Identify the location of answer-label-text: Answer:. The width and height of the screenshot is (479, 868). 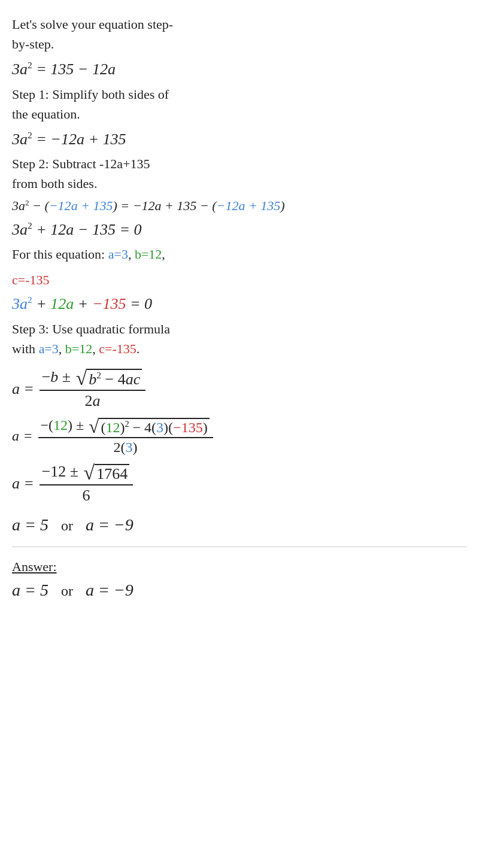
(35, 566).